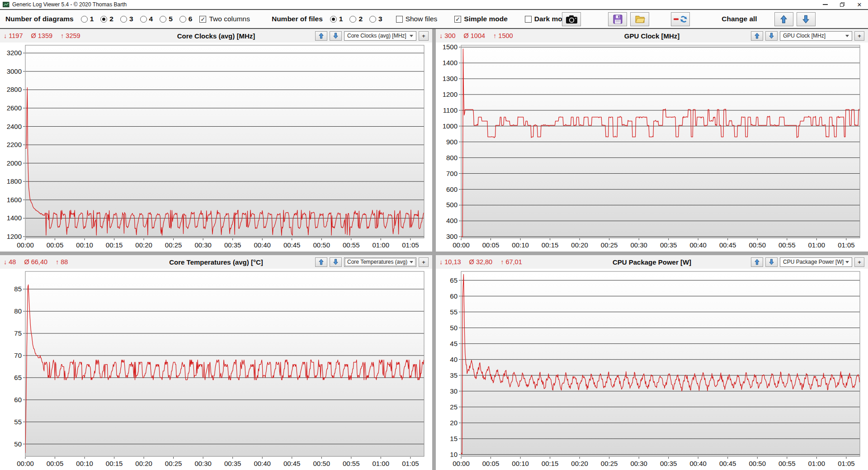  Describe the element at coordinates (71, 36) in the screenshot. I see `stat-max: ↑ 3259` at that location.